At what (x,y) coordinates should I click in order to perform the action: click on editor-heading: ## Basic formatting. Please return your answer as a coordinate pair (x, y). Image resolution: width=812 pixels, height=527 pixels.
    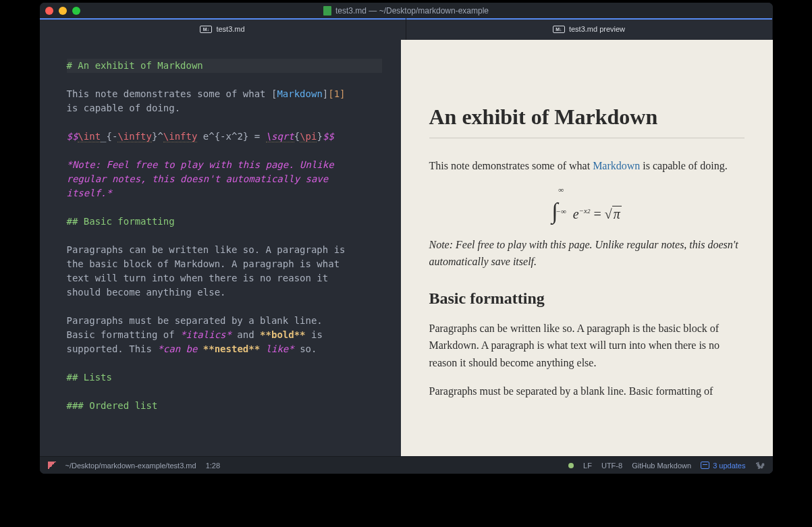
    Looking at the image, I should click on (121, 221).